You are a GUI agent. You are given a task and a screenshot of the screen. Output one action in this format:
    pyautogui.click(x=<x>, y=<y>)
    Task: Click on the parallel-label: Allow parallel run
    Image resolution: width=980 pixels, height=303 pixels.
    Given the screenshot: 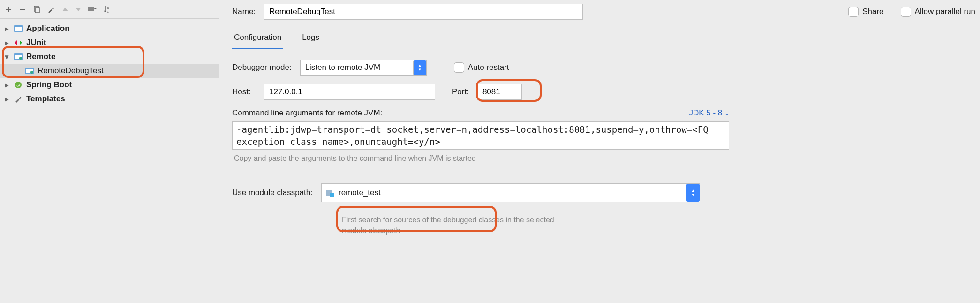 What is the action you would take?
    pyautogui.click(x=945, y=12)
    